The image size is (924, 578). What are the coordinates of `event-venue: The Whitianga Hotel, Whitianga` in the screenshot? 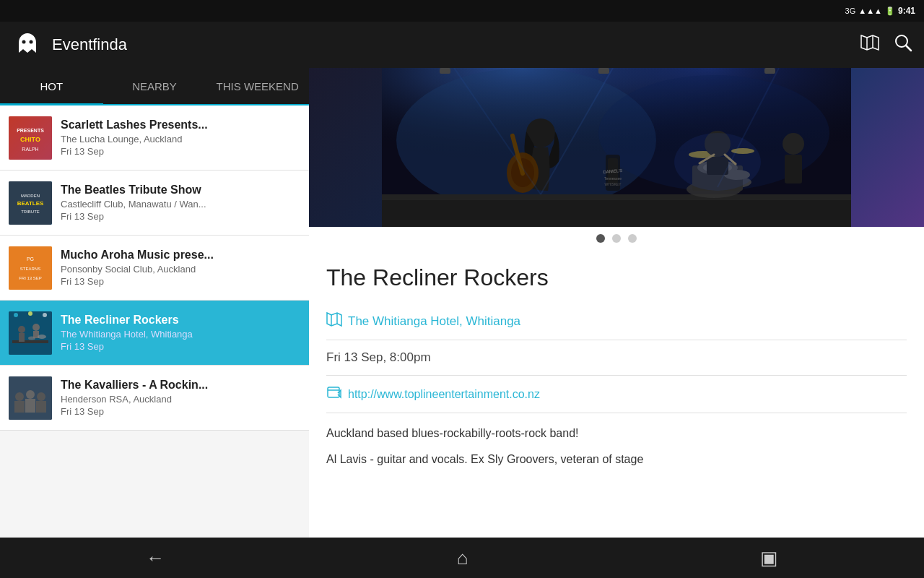 It's located at (180, 334).